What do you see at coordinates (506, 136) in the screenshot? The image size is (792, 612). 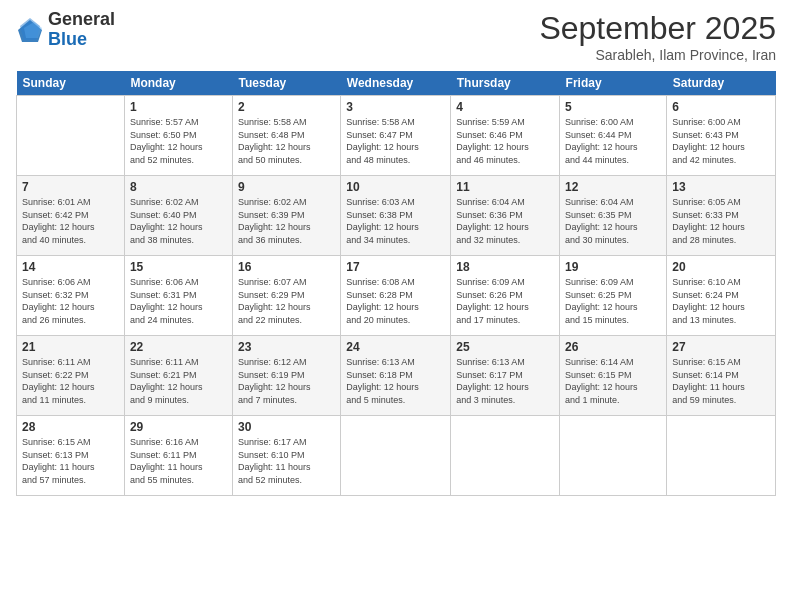 I see `day-cell: 4Sunrise: 5:59 AM Sunset: 6:46 PM Daylig…` at bounding box center [506, 136].